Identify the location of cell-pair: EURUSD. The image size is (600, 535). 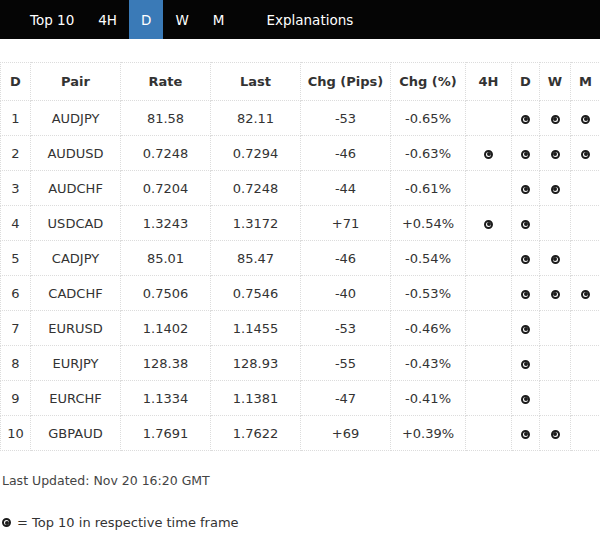
(76, 328).